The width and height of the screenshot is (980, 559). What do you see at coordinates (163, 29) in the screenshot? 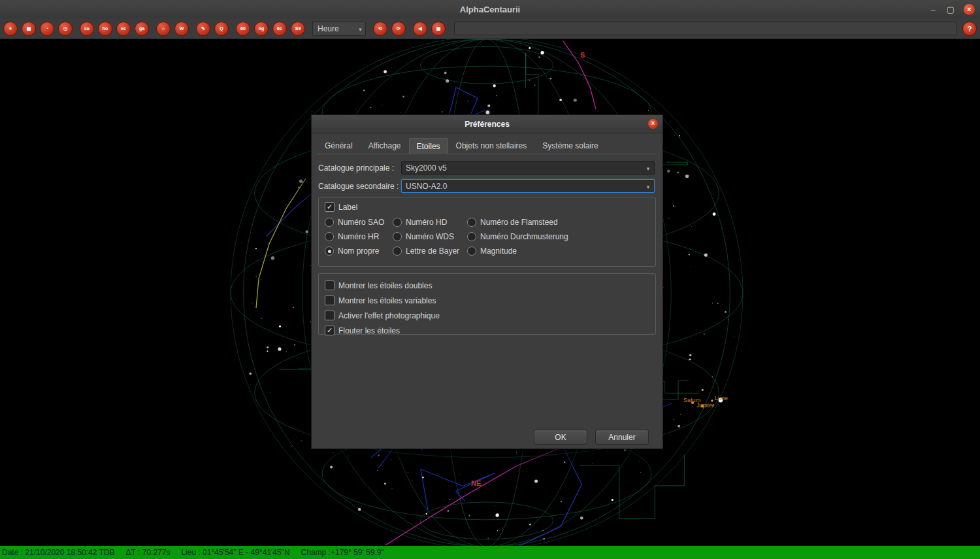
I see `home-position-icon: ⌂` at bounding box center [163, 29].